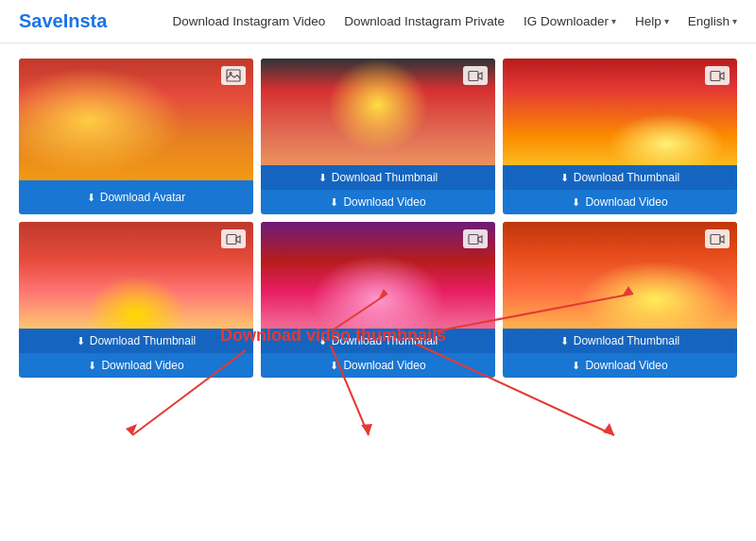 This screenshot has width=756, height=541. What do you see at coordinates (652, 21) in the screenshot?
I see `nav-help: Help ▾` at bounding box center [652, 21].